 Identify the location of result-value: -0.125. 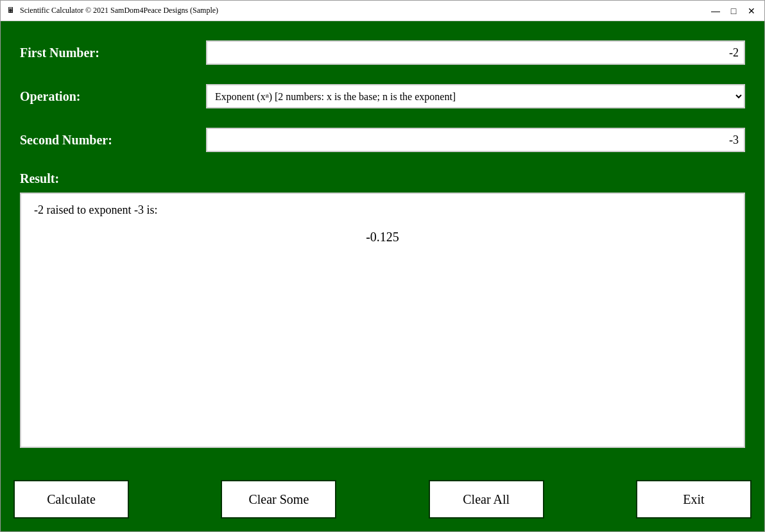
(382, 237).